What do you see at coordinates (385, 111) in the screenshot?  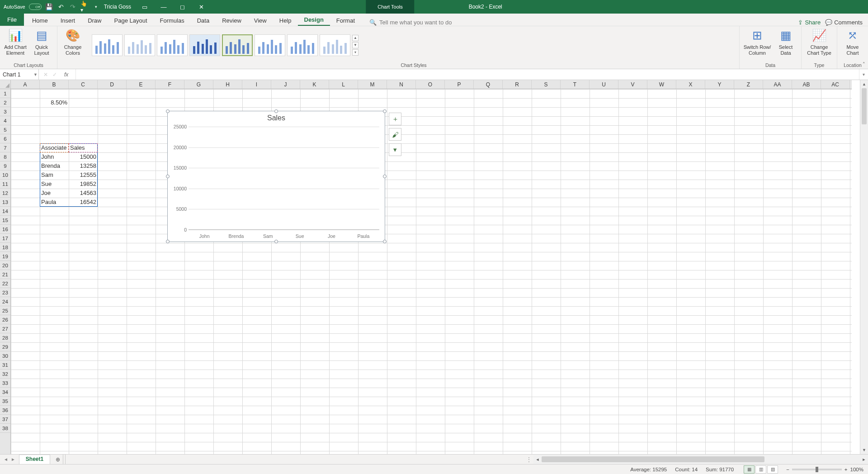 I see `resize-handle-ne` at bounding box center [385, 111].